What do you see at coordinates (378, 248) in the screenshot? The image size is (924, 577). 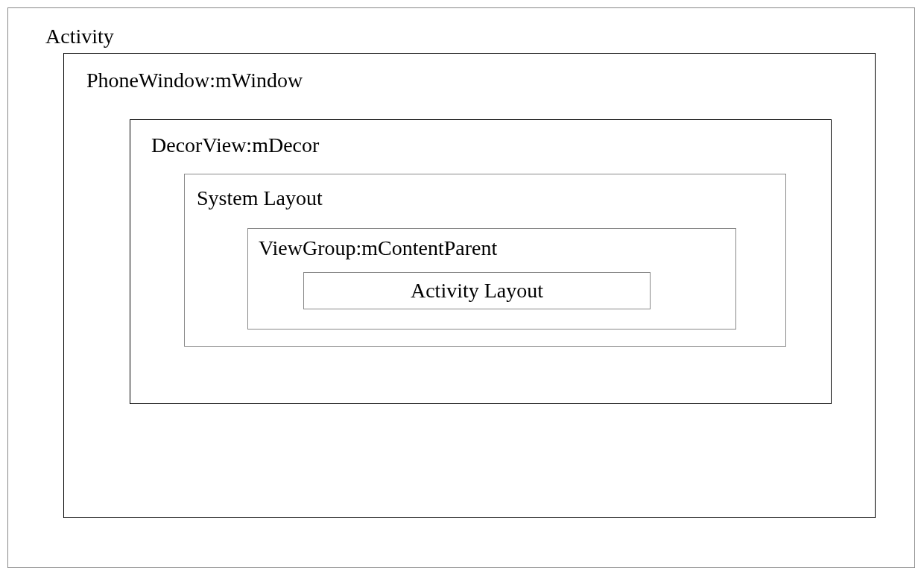 I see `view-group-label: ViewGroup:mContentParent` at bounding box center [378, 248].